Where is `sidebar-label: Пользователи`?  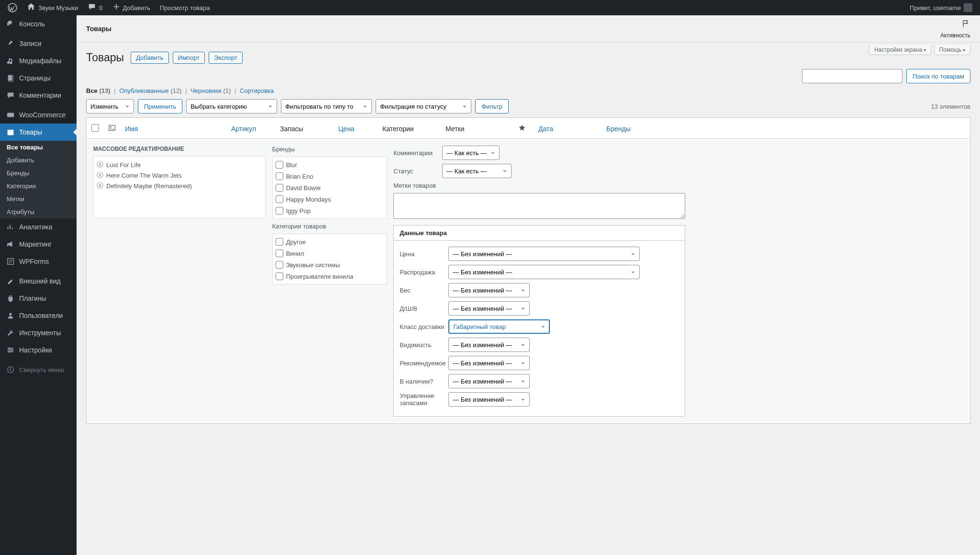 sidebar-label: Пользователи is located at coordinates (41, 316).